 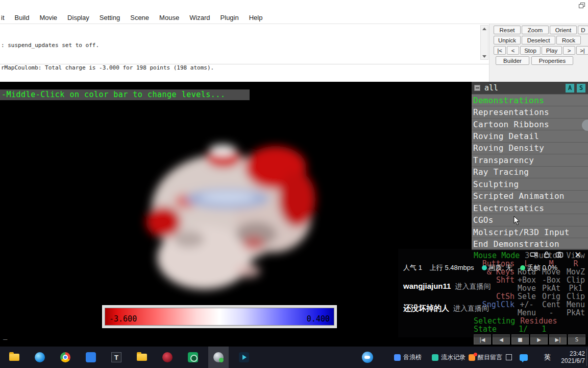 What do you see at coordinates (219, 317) in the screenshot?
I see `color-gradient: -3.600 0.400` at bounding box center [219, 317].